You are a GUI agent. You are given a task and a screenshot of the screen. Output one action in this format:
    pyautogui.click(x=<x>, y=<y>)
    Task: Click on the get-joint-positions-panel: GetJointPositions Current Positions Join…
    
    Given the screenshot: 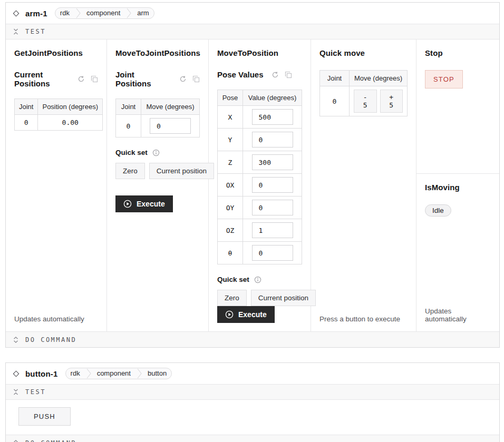 What is the action you would take?
    pyautogui.click(x=56, y=185)
    